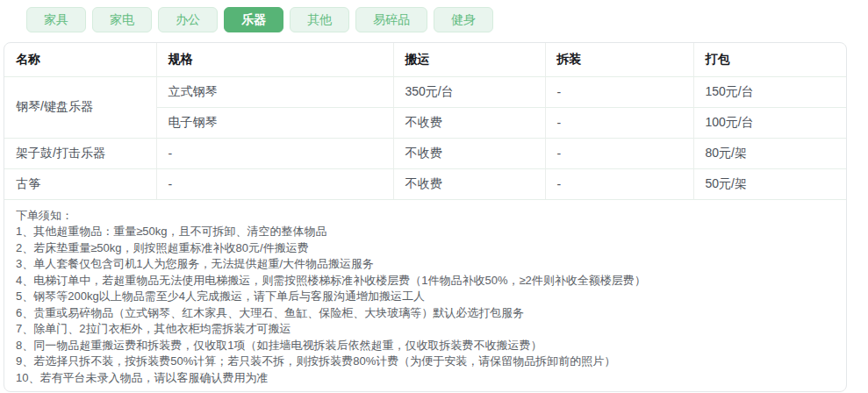 The image size is (868, 393). What do you see at coordinates (463, 19) in the screenshot?
I see `tab-fitness: 健身` at bounding box center [463, 19].